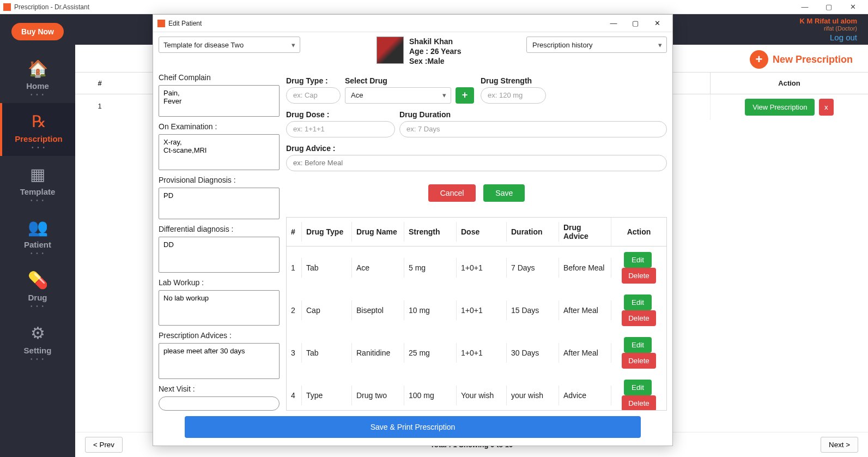  Describe the element at coordinates (38, 236) in the screenshot. I see `sidebar: Buy Now 🏠 Home • • • ℞ Prescription • • …` at that location.